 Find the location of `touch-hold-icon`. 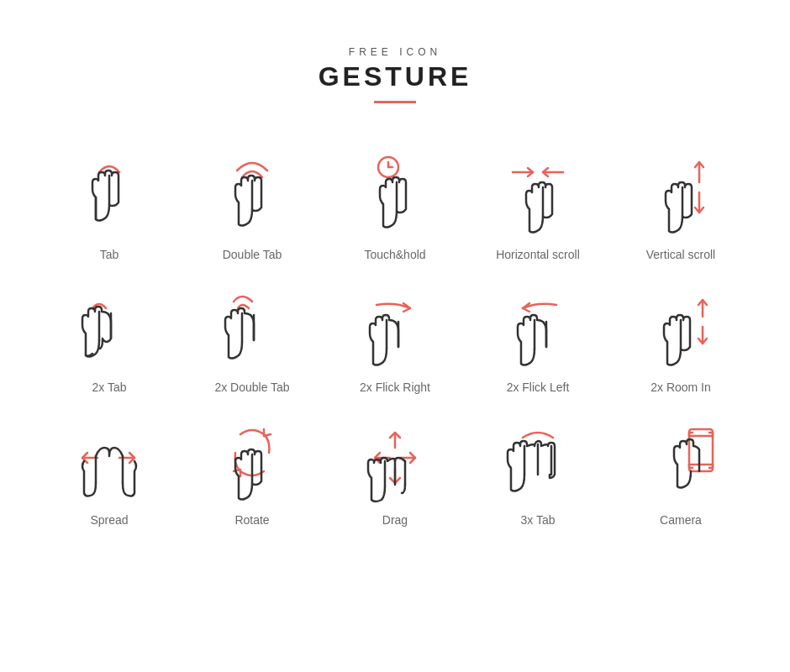

touch-hold-icon is located at coordinates (395, 192).